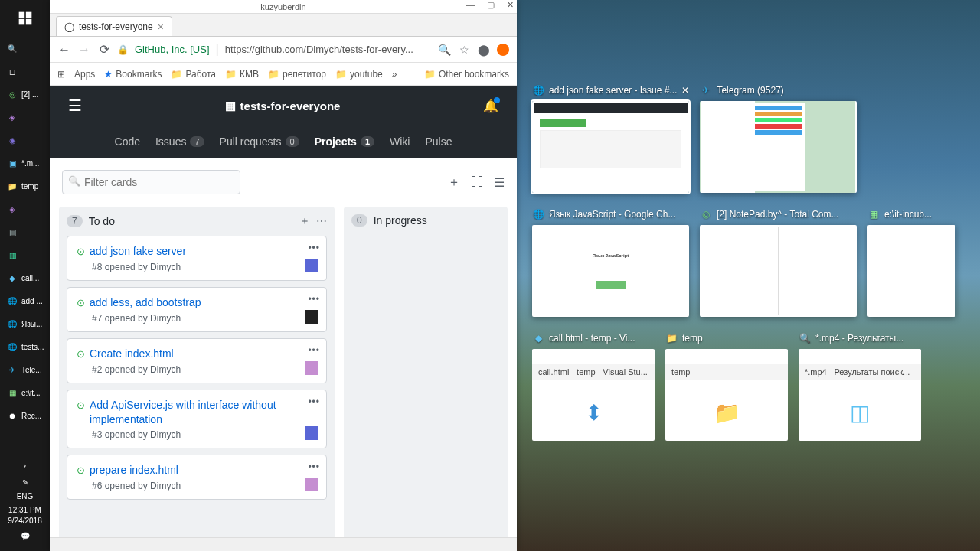 This screenshot has width=980, height=551. What do you see at coordinates (133, 74) in the screenshot?
I see `bookmark-item: ★Bookmarks` at bounding box center [133, 74].